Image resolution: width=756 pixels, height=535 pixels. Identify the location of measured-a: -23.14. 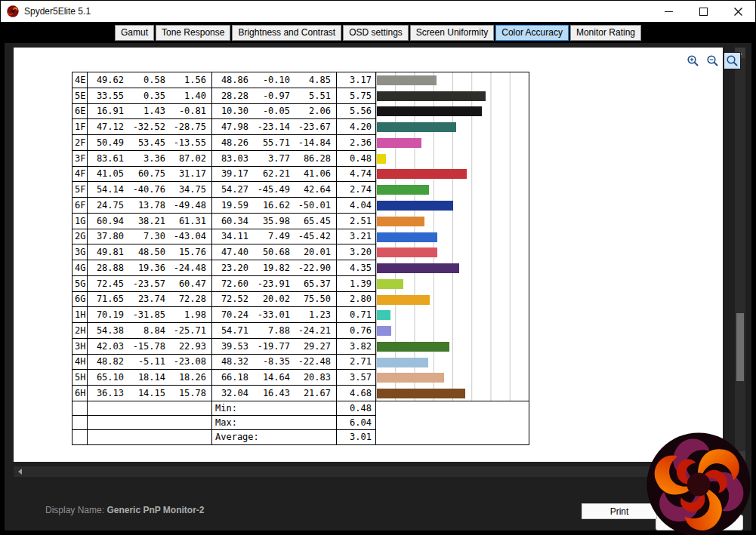
(275, 127).